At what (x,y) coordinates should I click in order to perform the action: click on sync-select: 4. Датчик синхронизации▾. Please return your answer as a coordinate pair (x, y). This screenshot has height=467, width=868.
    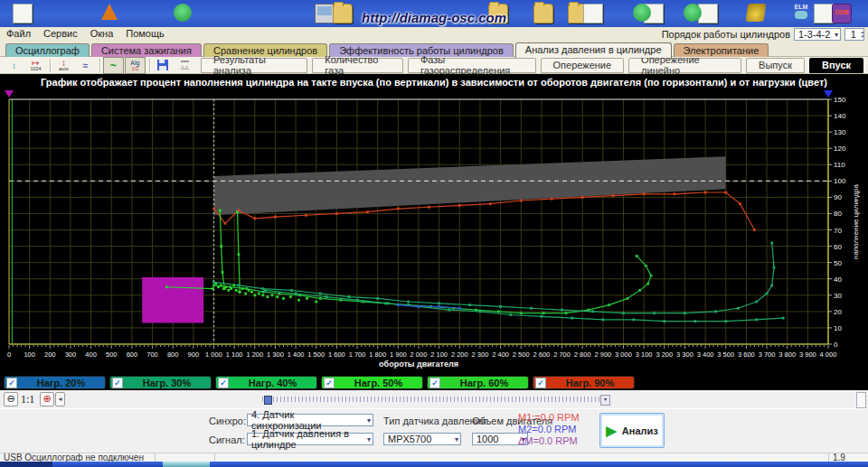
    Looking at the image, I should click on (310, 420).